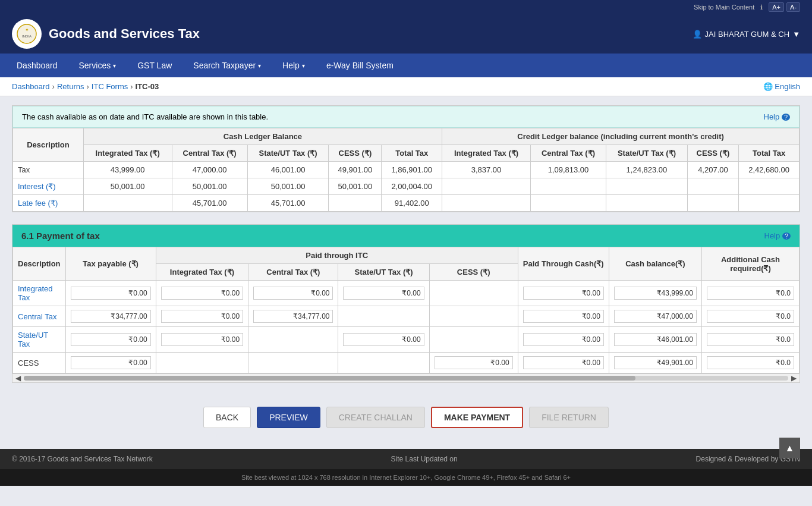 This screenshot has width=812, height=506. What do you see at coordinates (124, 34) in the screenshot?
I see `site-title: Goods and Services Tax` at bounding box center [124, 34].